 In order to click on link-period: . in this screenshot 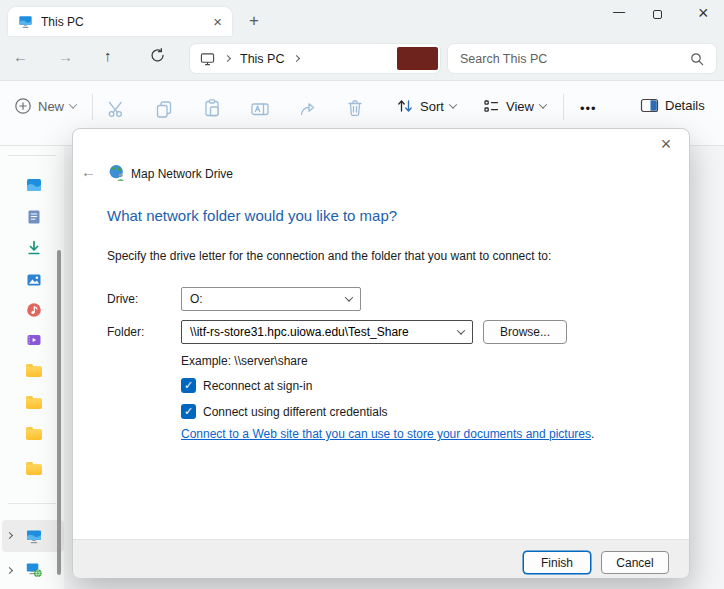, I will do `click(592, 434)`.